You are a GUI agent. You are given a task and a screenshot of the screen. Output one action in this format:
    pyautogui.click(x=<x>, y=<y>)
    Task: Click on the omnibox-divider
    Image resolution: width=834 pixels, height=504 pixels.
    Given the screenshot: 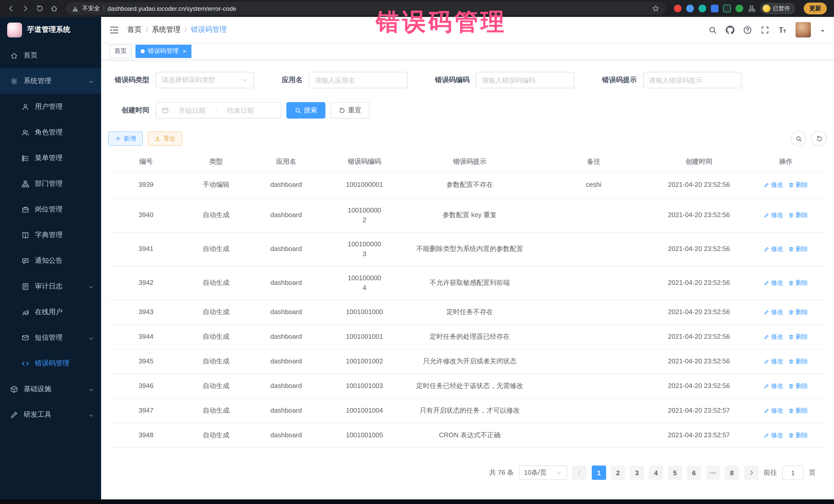 What is the action you would take?
    pyautogui.click(x=104, y=8)
    